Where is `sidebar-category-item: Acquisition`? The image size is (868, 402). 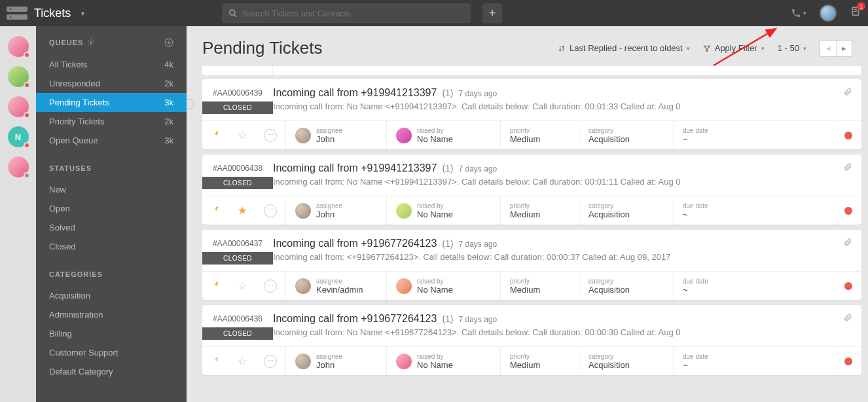 sidebar-category-item: Acquisition is located at coordinates (111, 296).